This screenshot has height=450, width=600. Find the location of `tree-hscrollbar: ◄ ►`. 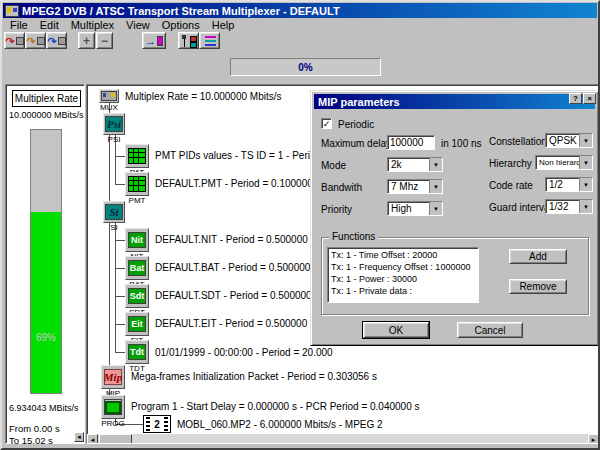

tree-hscrollbar: ◄ ► is located at coordinates (343, 439).